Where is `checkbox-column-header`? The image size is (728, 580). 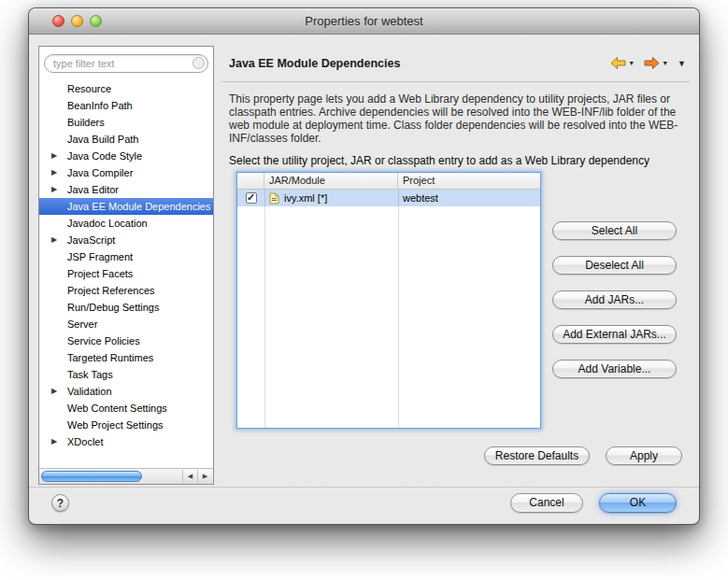 checkbox-column-header is located at coordinates (250, 181).